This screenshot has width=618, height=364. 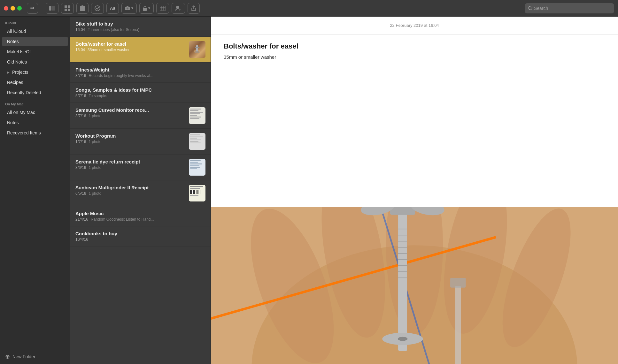 I want to click on sidebar-item-makeuseof: MakeUseOf, so click(x=35, y=52).